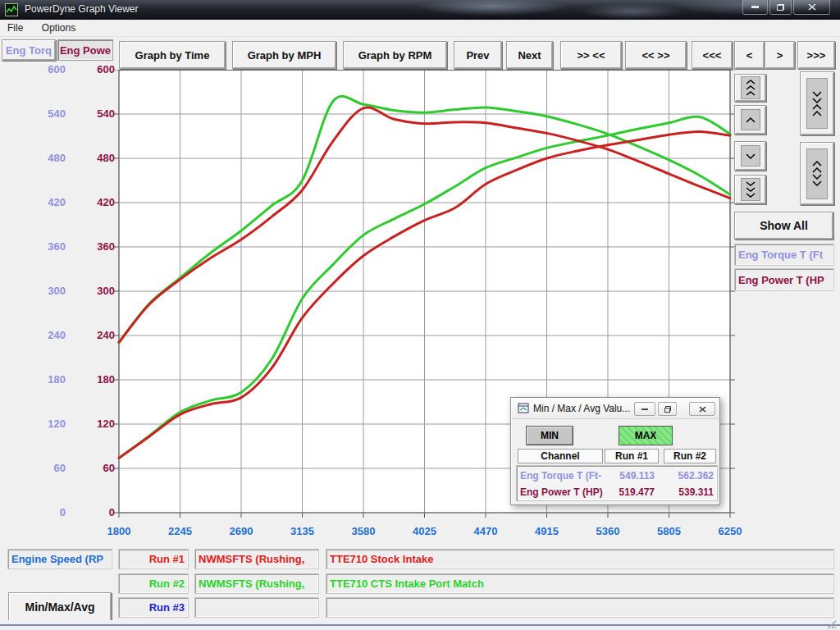  I want to click on show-all-button: Show All, so click(784, 226).